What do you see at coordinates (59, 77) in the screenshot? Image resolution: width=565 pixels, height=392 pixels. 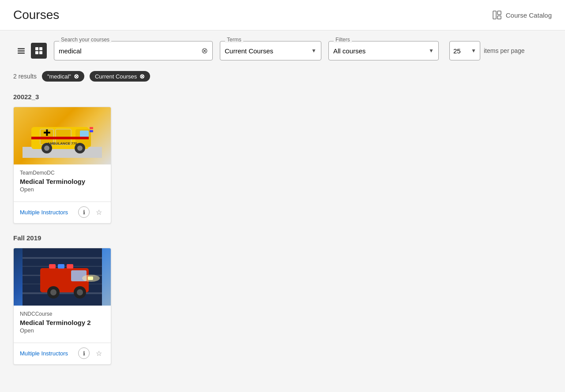 I see `chip-medical-label: "medical"` at bounding box center [59, 77].